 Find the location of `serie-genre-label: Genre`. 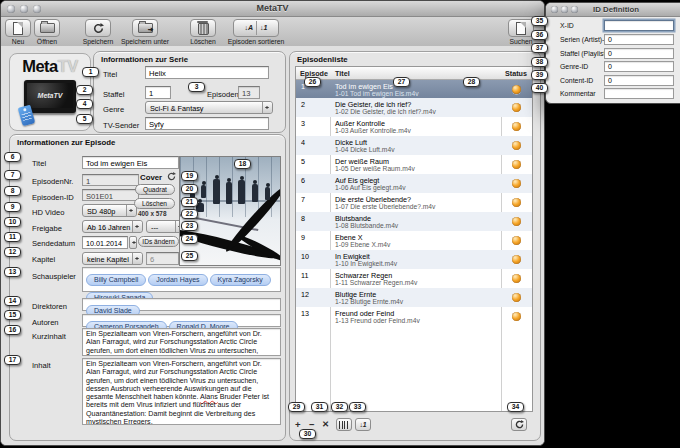

serie-genre-label: Genre is located at coordinates (114, 110).